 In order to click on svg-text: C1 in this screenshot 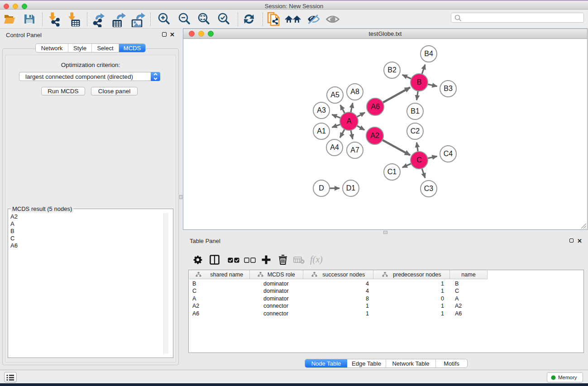, I will do `click(392, 172)`.